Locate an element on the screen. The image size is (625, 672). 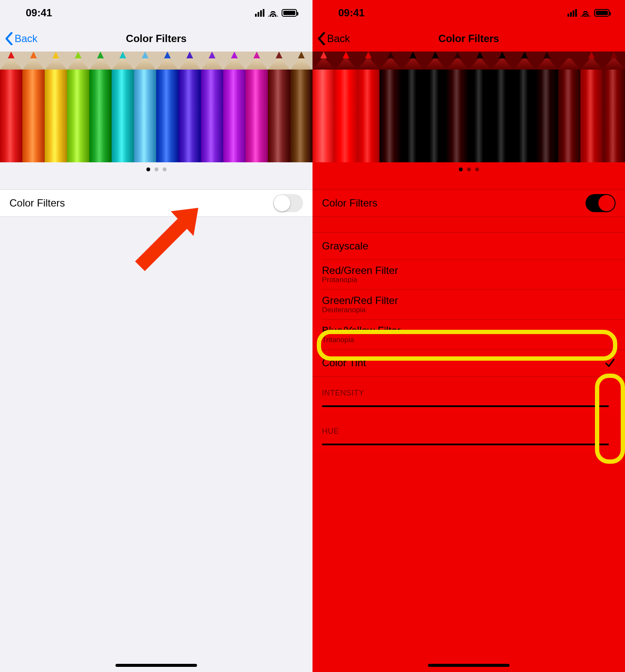
filter-option-sublabel: Deuteranopia is located at coordinates (360, 310).